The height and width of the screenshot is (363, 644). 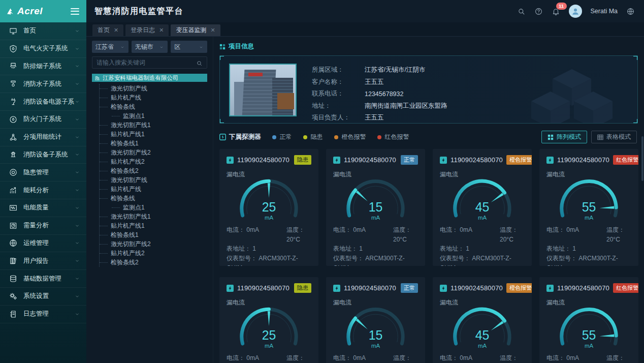 What do you see at coordinates (482, 160) in the screenshot?
I see `card-header: 11909024580070橙色报警` at bounding box center [482, 160].